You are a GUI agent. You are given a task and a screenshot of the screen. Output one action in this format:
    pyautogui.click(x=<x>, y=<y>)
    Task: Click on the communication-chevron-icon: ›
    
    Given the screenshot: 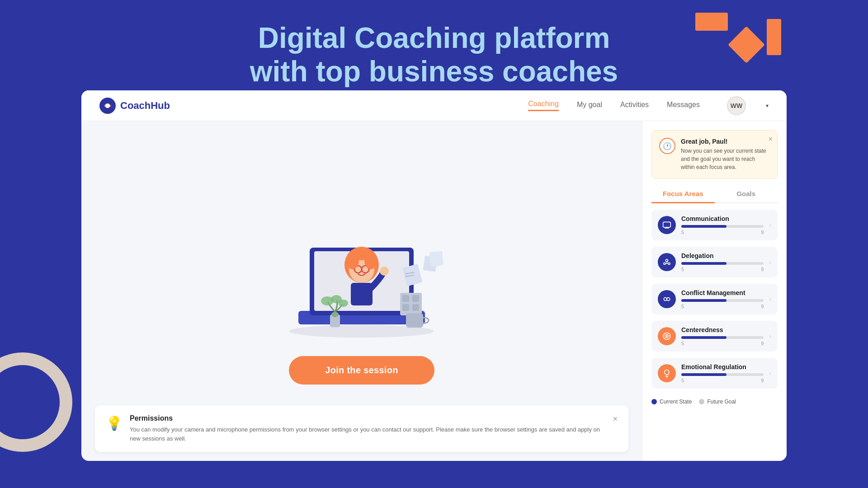 What is the action you would take?
    pyautogui.click(x=770, y=225)
    